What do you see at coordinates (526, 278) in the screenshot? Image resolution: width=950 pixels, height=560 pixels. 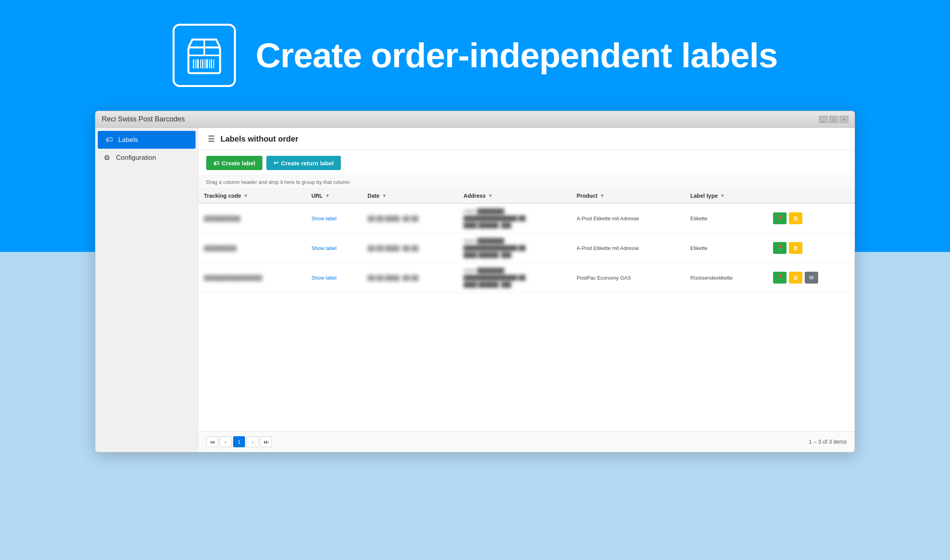 I see `table-row: ████████████████Show label██.██.████, ██…` at bounding box center [526, 278].